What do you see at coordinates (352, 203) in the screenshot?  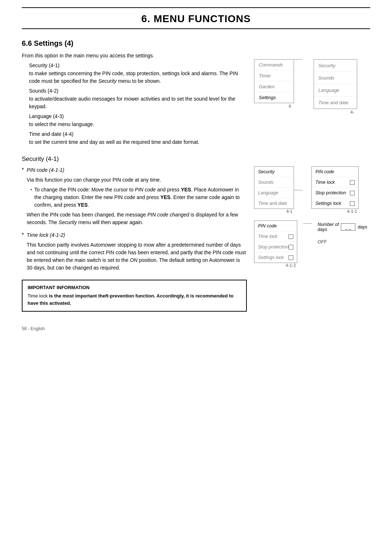 I see `settingslock-checkbox` at bounding box center [352, 203].